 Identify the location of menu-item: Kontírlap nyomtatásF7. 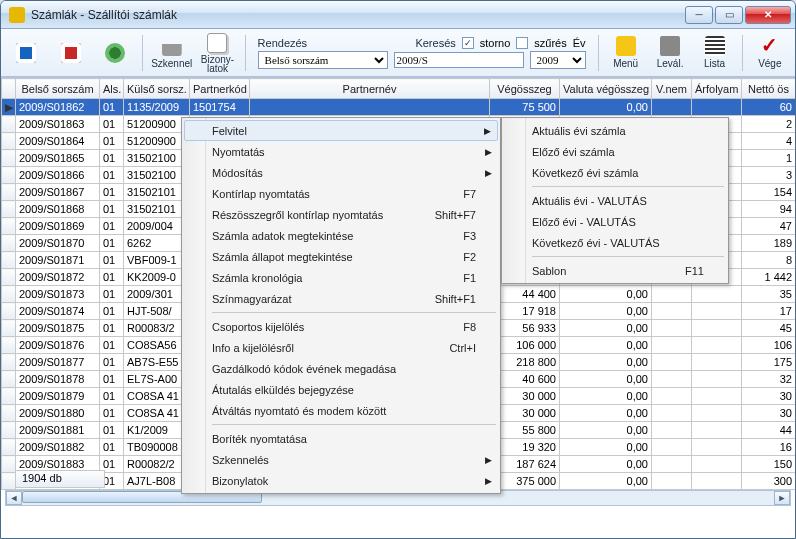
(341, 194).